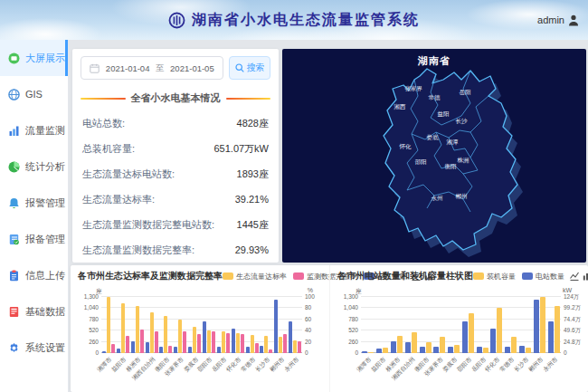  Describe the element at coordinates (494, 277) in the screenshot. I see `legend-item: 装机容量` at that location.